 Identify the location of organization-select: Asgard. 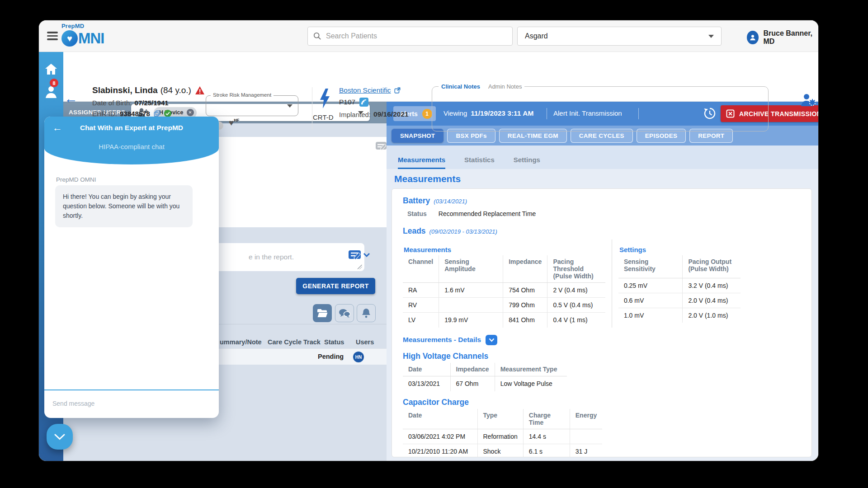
(619, 36).